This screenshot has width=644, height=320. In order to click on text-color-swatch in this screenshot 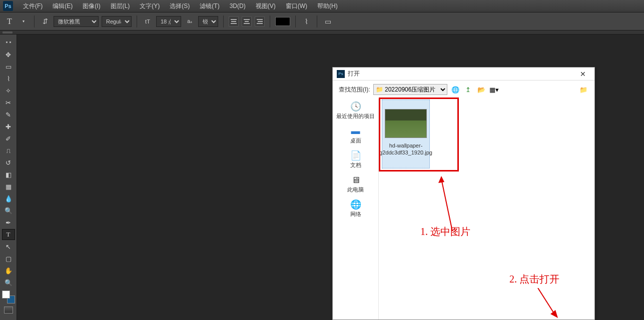, I will do `click(283, 22)`.